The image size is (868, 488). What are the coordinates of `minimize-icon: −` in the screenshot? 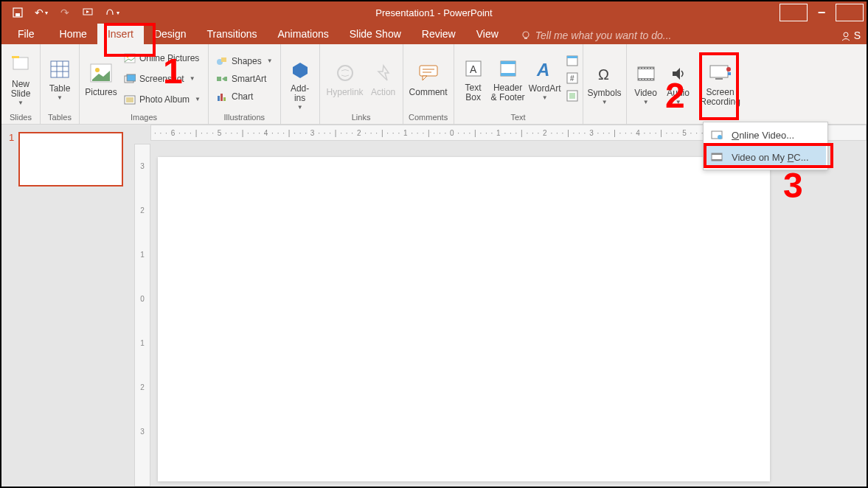 It's located at (822, 13).